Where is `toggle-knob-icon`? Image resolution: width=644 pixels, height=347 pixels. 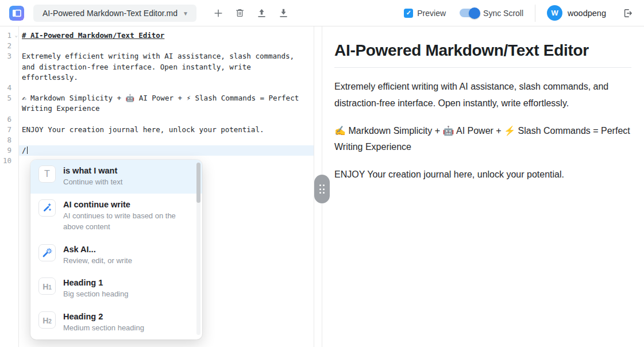 toggle-knob-icon is located at coordinates (475, 13).